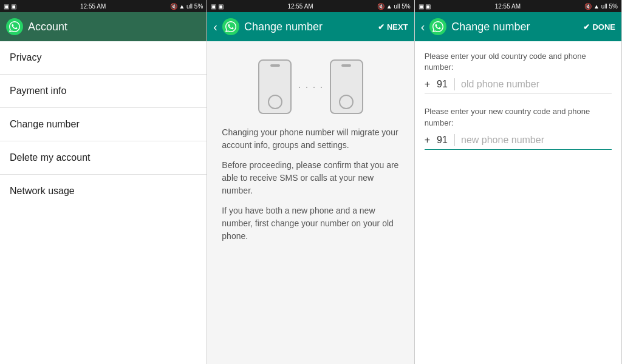  What do you see at coordinates (454, 140) in the screenshot?
I see `new-divider` at bounding box center [454, 140].